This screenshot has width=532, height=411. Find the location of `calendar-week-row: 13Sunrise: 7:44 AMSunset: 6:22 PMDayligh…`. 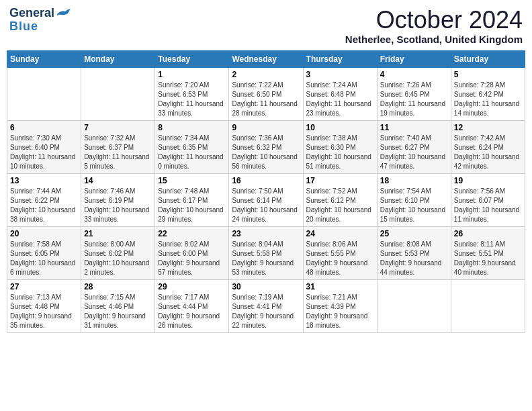

calendar-week-row: 13Sunrise: 7:44 AMSunset: 6:22 PMDayligh… is located at coordinates (266, 200).